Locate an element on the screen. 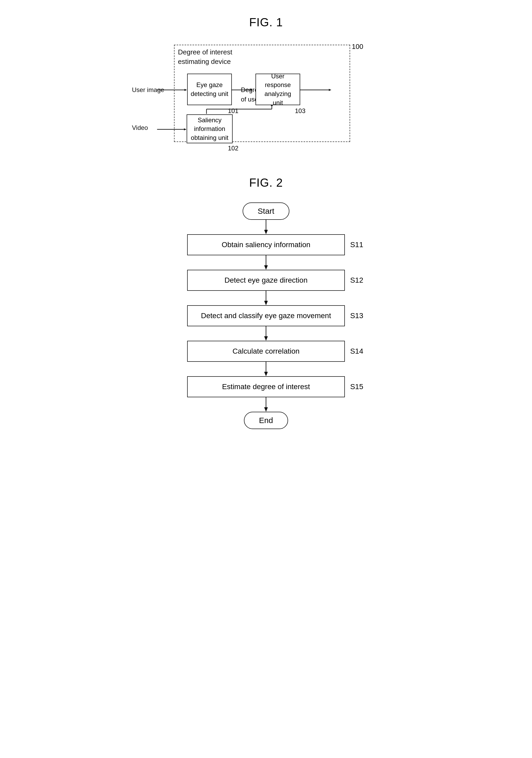  user-response-label: Userresponseanalyzing unit is located at coordinates (278, 89).